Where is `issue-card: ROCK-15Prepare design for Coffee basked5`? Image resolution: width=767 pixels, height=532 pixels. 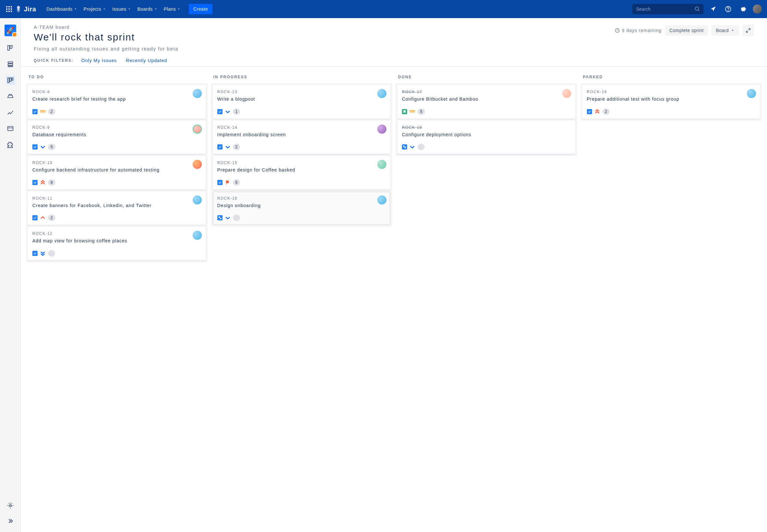 issue-card: ROCK-15Prepare design for Coffee basked5 is located at coordinates (302, 173).